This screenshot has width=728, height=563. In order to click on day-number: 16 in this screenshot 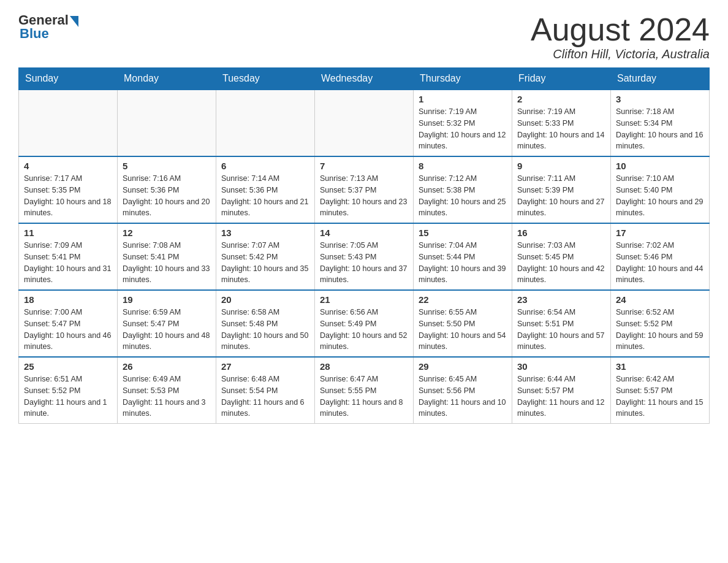, I will do `click(561, 233)`.